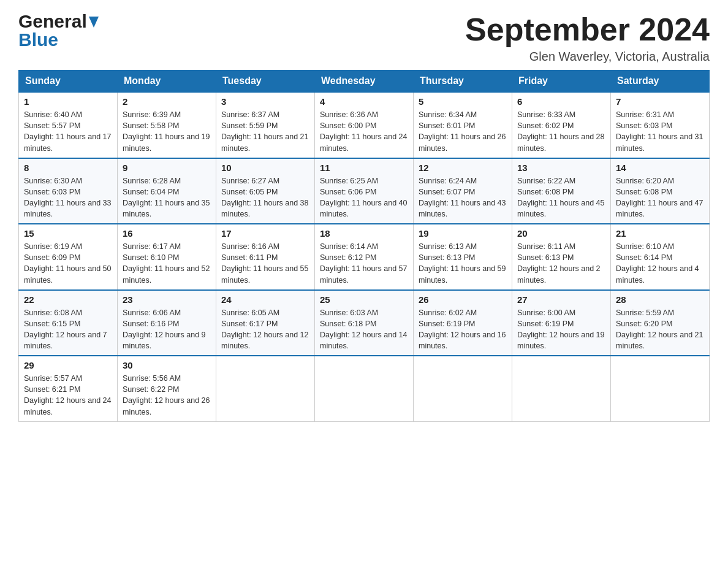 This screenshot has width=728, height=563. Describe the element at coordinates (69, 389) in the screenshot. I see `table-row: 29Sunrise: 5:57 AMSunset: 6:21 PMDayligh…` at that location.